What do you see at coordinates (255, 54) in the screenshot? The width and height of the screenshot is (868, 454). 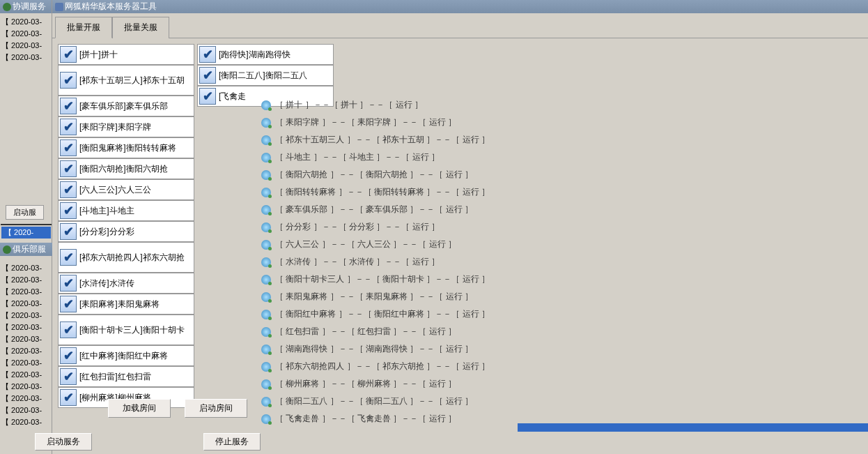 I see `check-label: [跑得快]湖南跑得快` at bounding box center [255, 54].